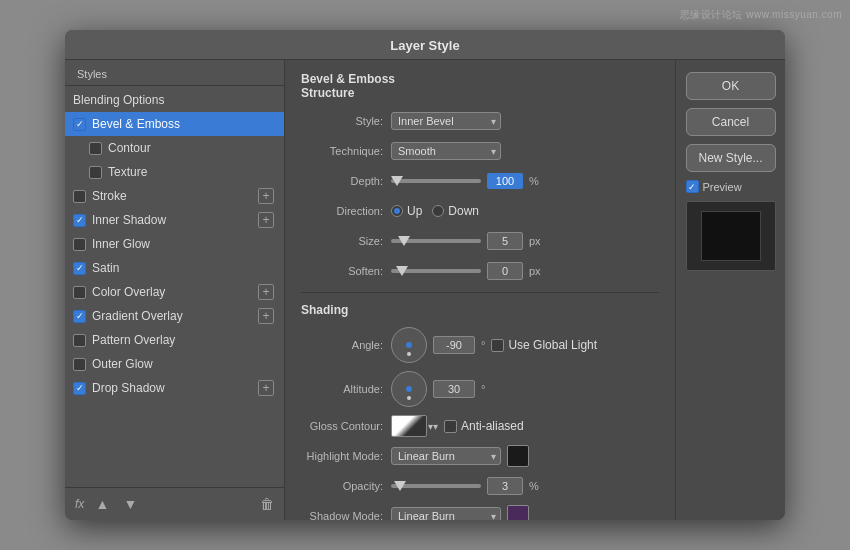 This screenshot has width=850, height=550. What do you see at coordinates (436, 271) in the screenshot?
I see `soften-slider` at bounding box center [436, 271].